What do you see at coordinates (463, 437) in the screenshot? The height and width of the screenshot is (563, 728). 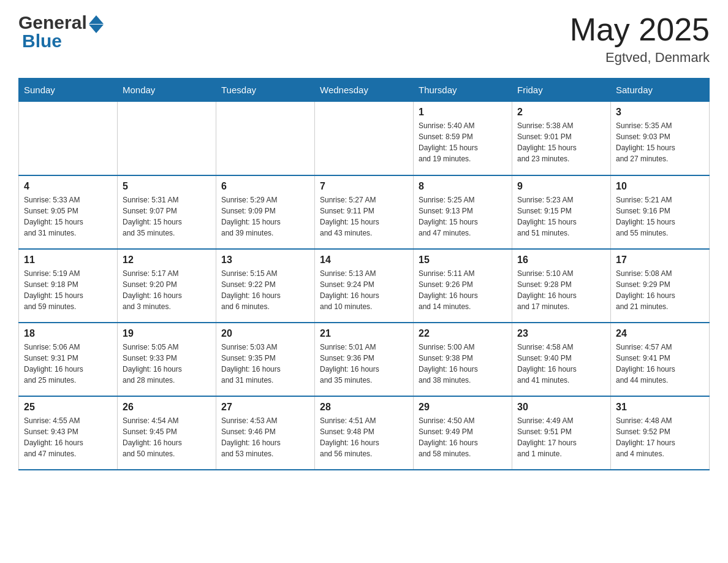 I see `day-info: Sunrise: 4:50 AM Sunset: 9:49 PM Dayligh…` at bounding box center [463, 437].